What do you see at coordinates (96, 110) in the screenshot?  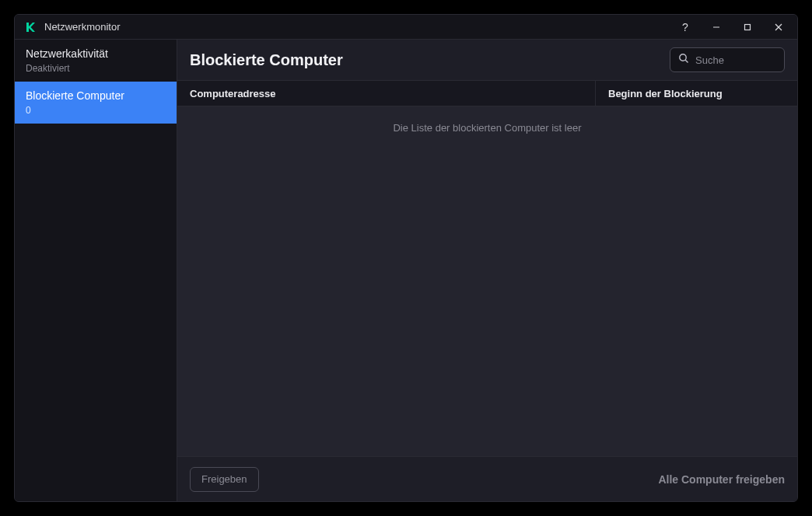 I see `sidebar-item-sublabel: 0` at bounding box center [96, 110].